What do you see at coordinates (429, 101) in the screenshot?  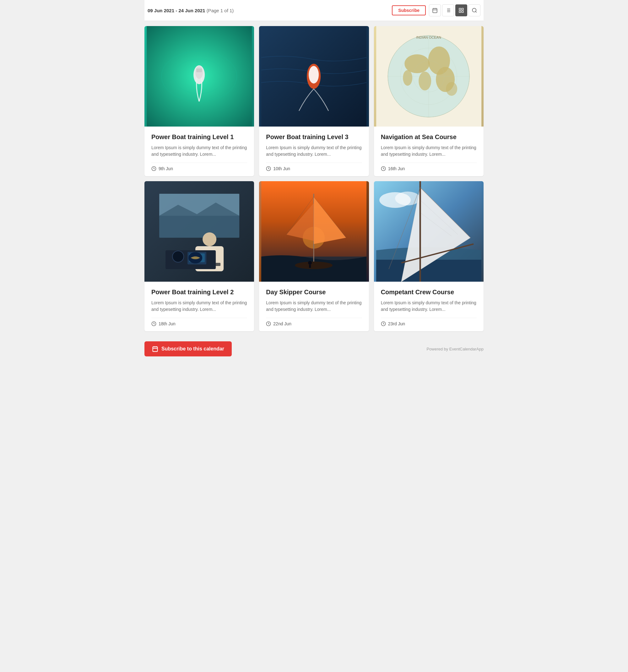 I see `event-card-3: INDIAN OCEAN Navigation at Sea Course Lo…` at bounding box center [429, 101].